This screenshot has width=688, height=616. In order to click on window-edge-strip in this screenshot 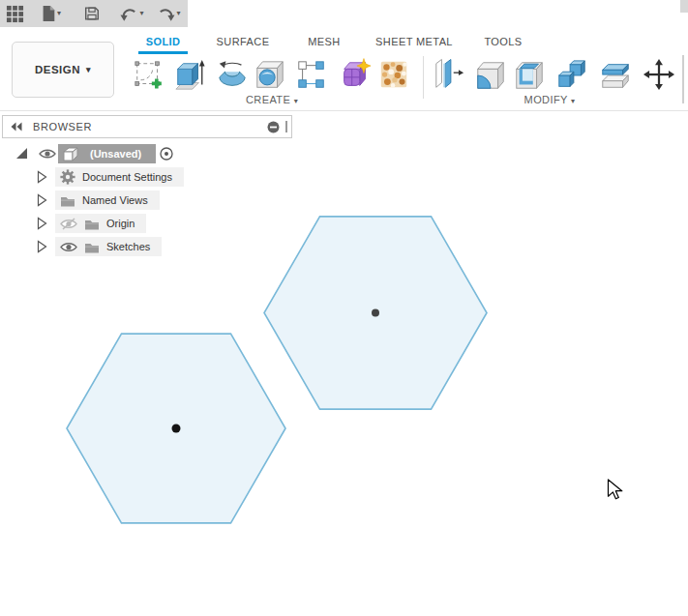, I will do `click(684, 6)`.